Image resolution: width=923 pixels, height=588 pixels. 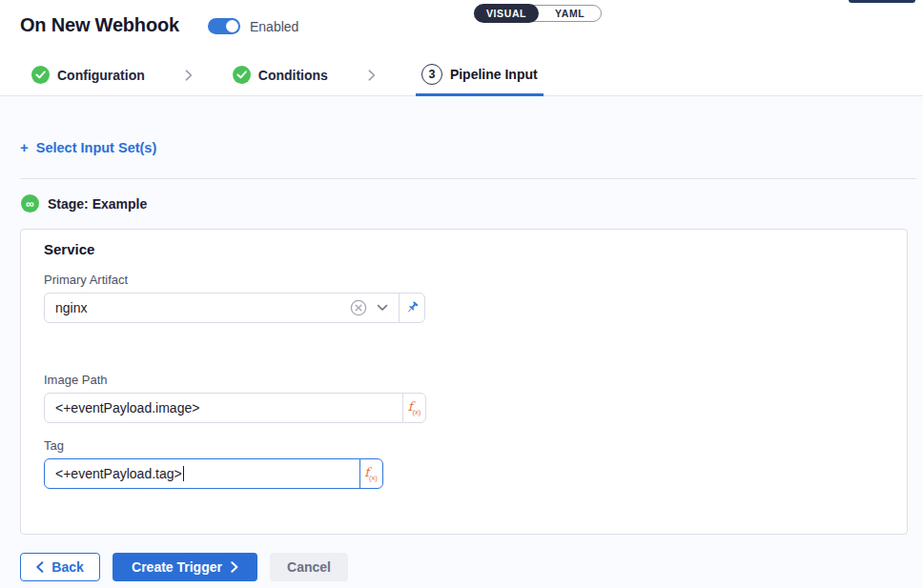 What do you see at coordinates (53, 446) in the screenshot?
I see `tag-label: Tag` at bounding box center [53, 446].